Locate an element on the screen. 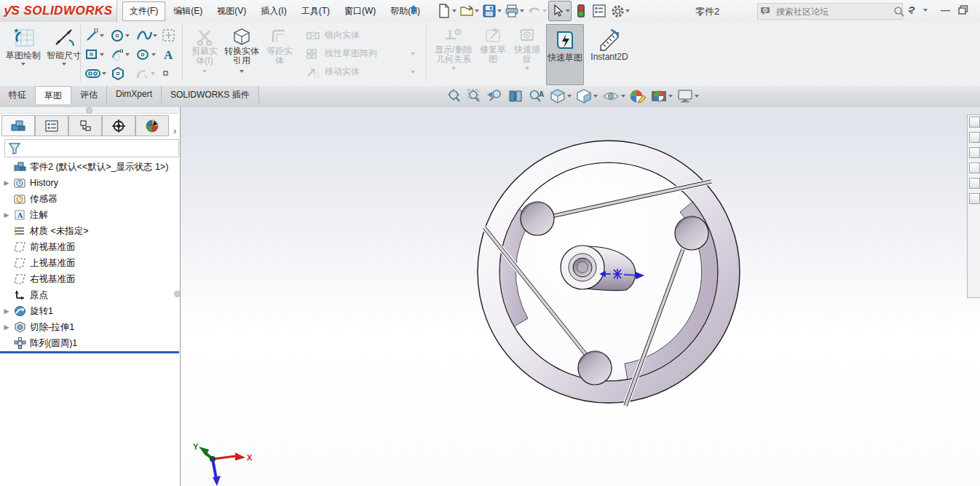 This screenshot has height=486, width=980. ellipse-tool is located at coordinates (147, 54).